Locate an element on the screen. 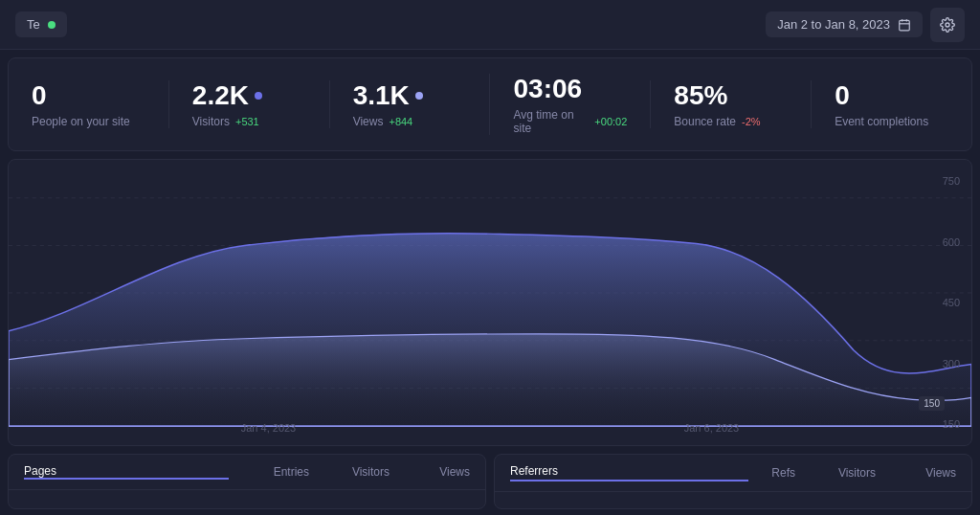 This screenshot has height=515, width=980. stat-views-value: 3.1K is located at coordinates (410, 96).